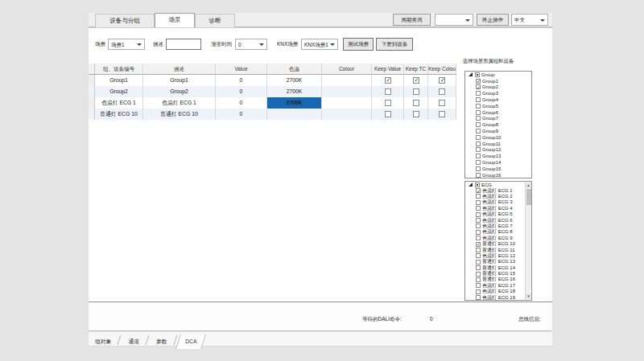  What do you see at coordinates (119, 103) in the screenshot?
I see `cell-name: 色温灯 ECG 1` at bounding box center [119, 103].